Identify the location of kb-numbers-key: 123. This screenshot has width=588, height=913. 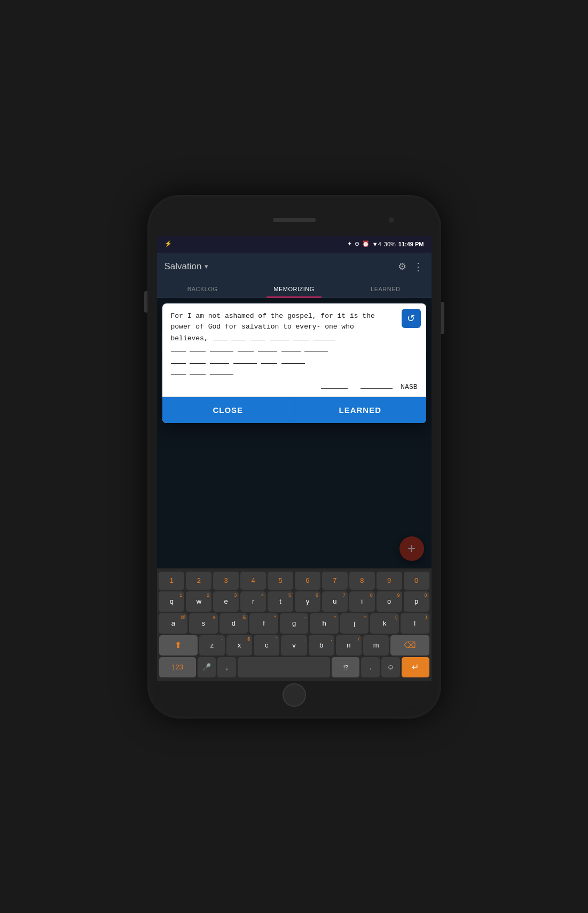
(177, 667).